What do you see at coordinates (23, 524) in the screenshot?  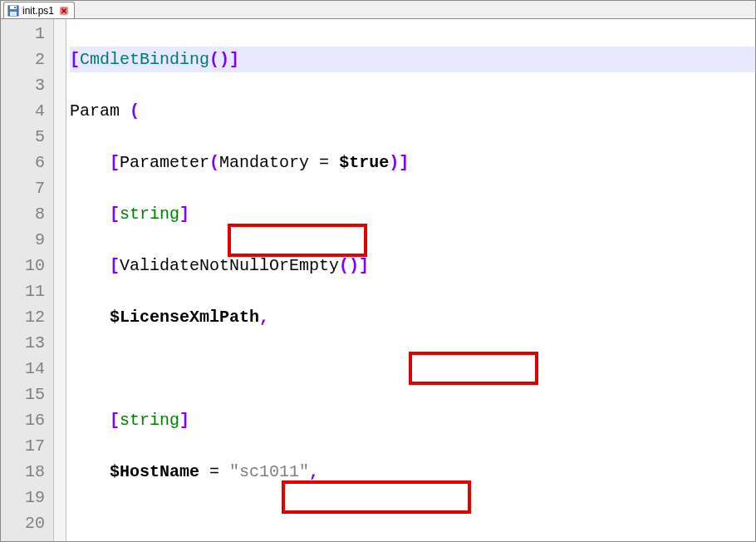 I see `line-number: 20` at bounding box center [23, 524].